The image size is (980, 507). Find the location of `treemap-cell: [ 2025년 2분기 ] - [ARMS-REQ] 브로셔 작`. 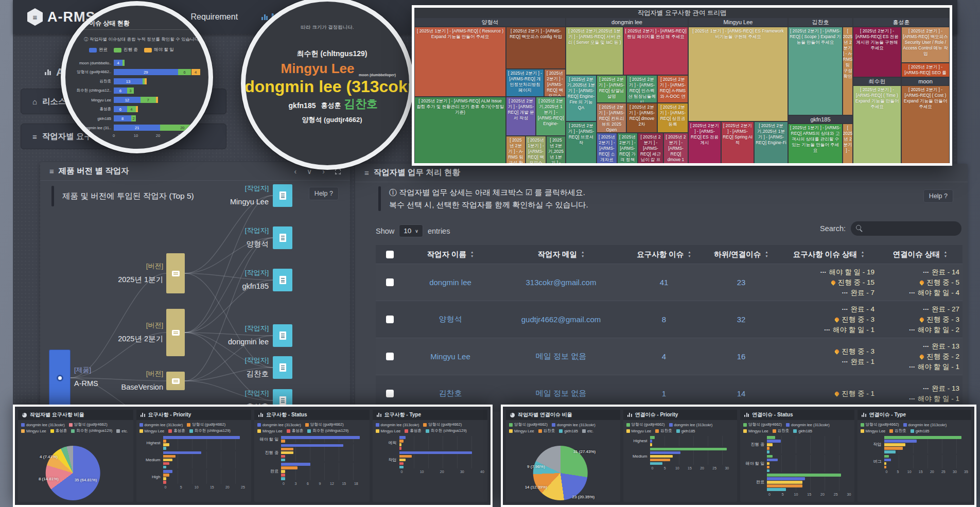

treemap-cell: [ 2025년 2분기 ] - [ARMS-REQ] 브로셔 작 is located at coordinates (581, 143).